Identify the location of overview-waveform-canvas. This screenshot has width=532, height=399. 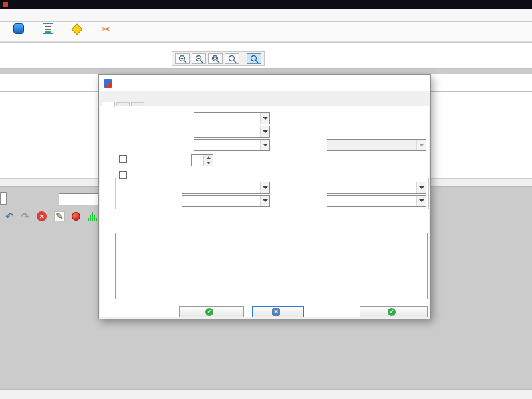
(266, 56).